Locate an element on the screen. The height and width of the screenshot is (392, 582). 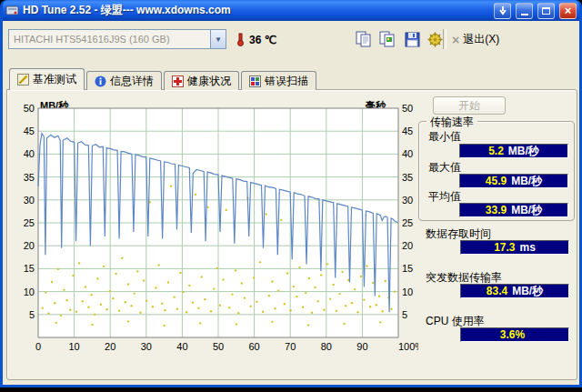
maximize-button is located at coordinates (546, 11).